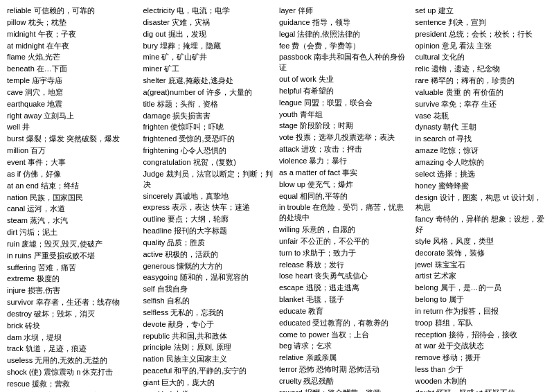 Image resolution: width=554 pixels, height=392 pixels. Describe the element at coordinates (432, 34) in the screenshot. I see `english-word: president` at that location.